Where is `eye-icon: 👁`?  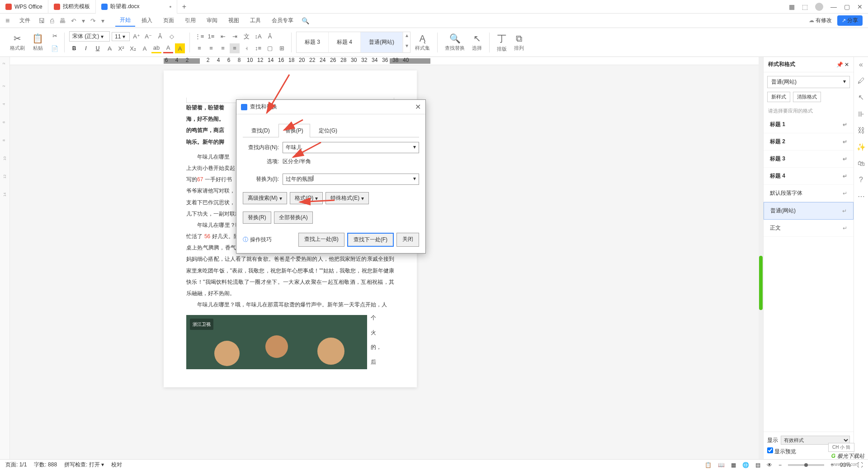
eye-icon: 👁 is located at coordinates (769, 465).